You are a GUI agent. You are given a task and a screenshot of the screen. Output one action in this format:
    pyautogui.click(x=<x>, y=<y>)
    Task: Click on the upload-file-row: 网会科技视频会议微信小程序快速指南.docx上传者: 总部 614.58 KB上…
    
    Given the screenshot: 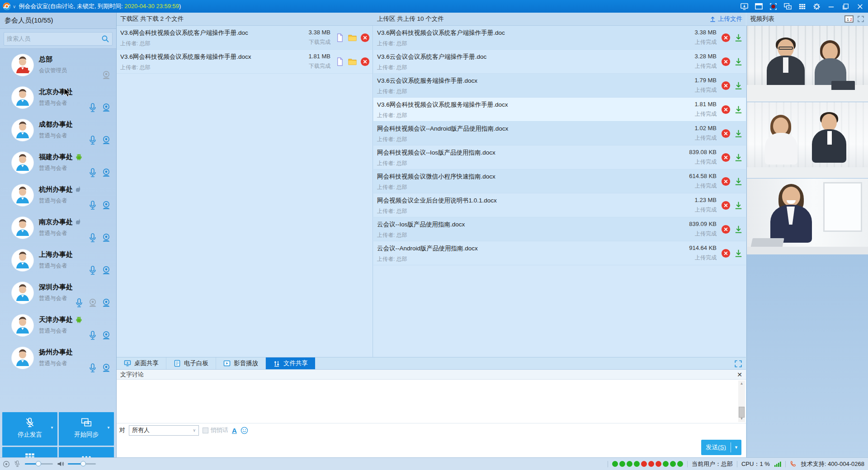 What is the action you would take?
    pyautogui.click(x=560, y=182)
    